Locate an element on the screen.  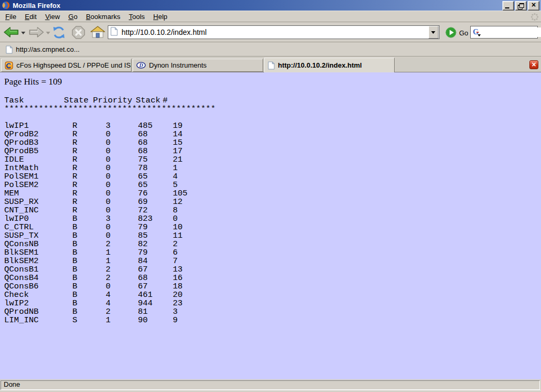
url-dropdown-button is located at coordinates (433, 32).